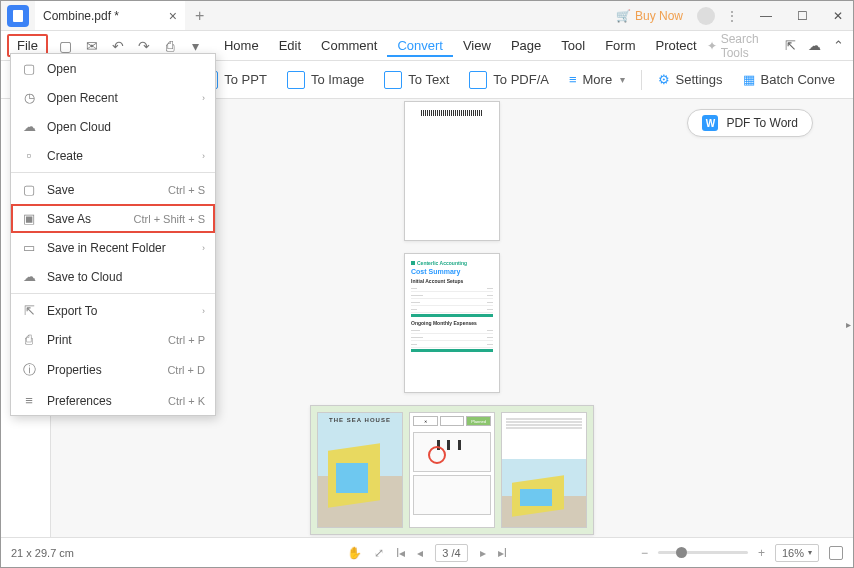  I want to click on menu-save-cloud: ☁Save to Cloud, so click(113, 276).